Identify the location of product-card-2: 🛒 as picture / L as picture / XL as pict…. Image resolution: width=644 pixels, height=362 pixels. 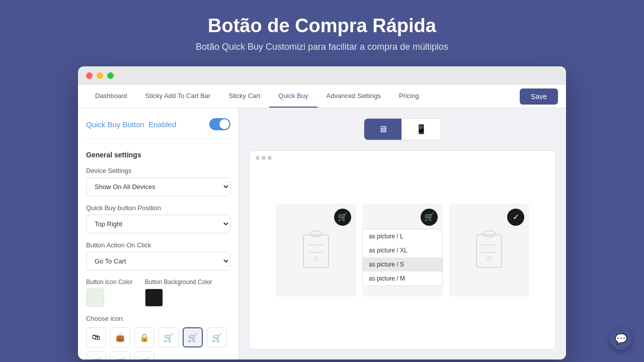
(403, 250).